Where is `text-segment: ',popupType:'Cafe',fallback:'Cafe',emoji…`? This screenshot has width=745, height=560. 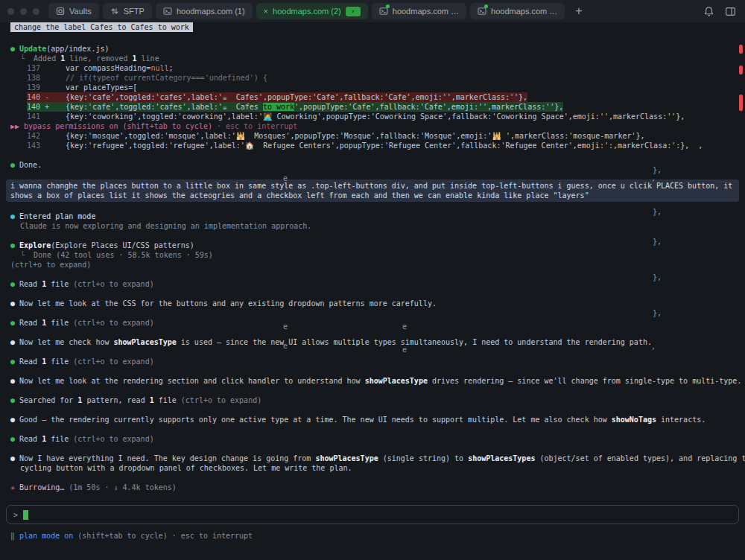 text-segment: ',popupType:'Cafe',fallback:'Cafe',emoji… is located at coordinates (429, 107).